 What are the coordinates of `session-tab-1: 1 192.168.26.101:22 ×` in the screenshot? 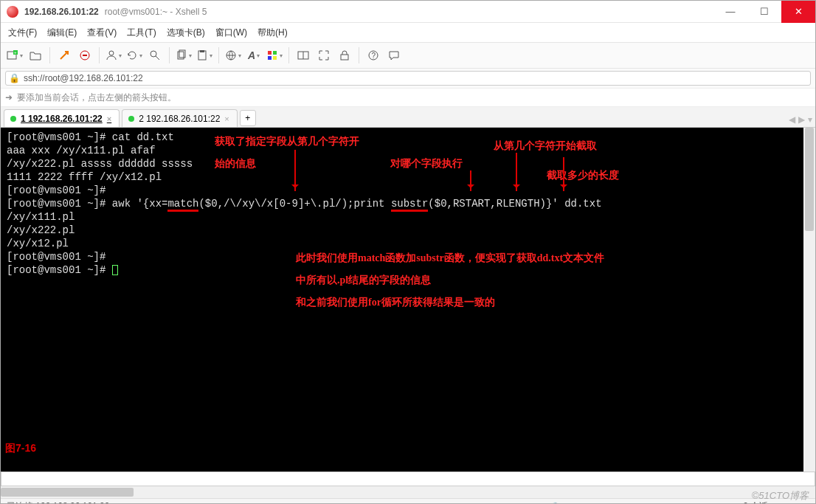 It's located at (62, 118).